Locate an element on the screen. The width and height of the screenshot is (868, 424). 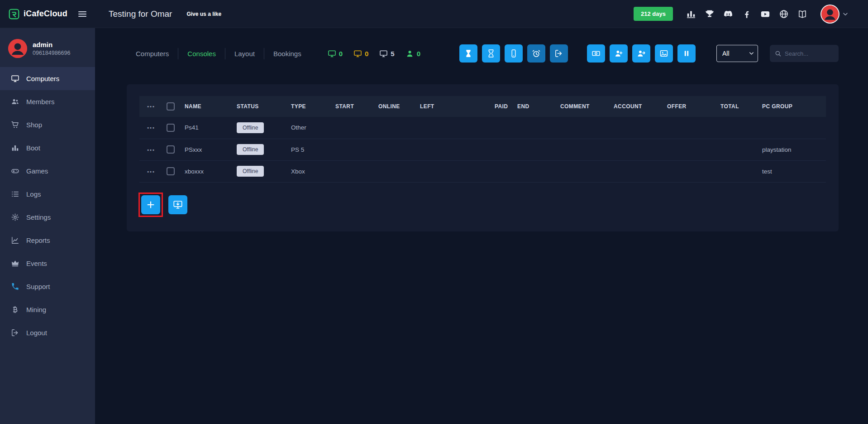
stats-icon is located at coordinates (691, 14).